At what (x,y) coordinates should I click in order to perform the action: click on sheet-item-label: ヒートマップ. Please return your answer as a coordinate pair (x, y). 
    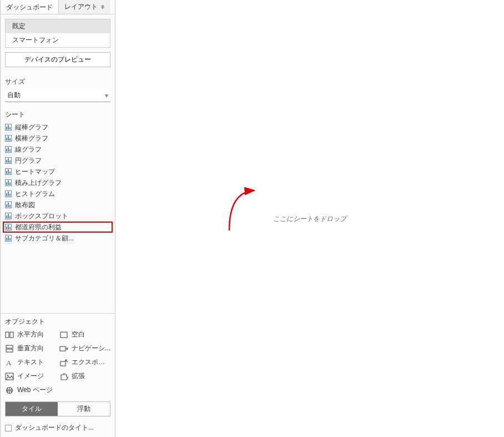
    Looking at the image, I should click on (35, 172).